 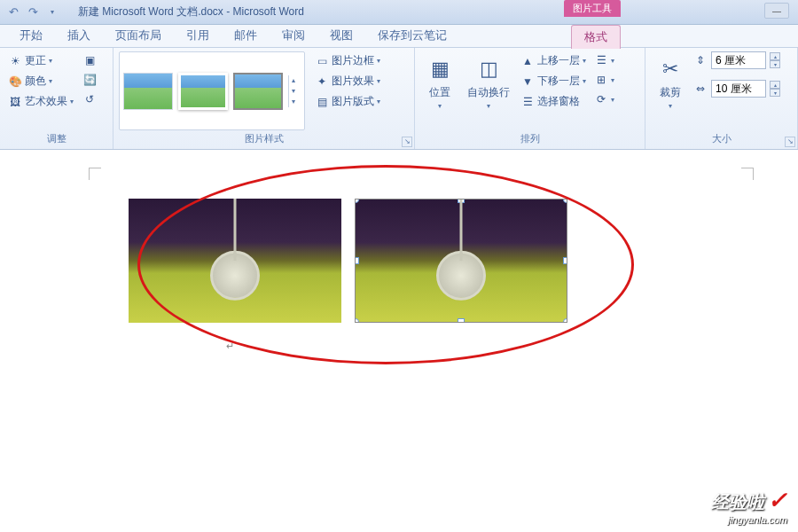 What do you see at coordinates (440, 90) in the screenshot?
I see `position-button: ▦ 位置 ▾` at bounding box center [440, 90].